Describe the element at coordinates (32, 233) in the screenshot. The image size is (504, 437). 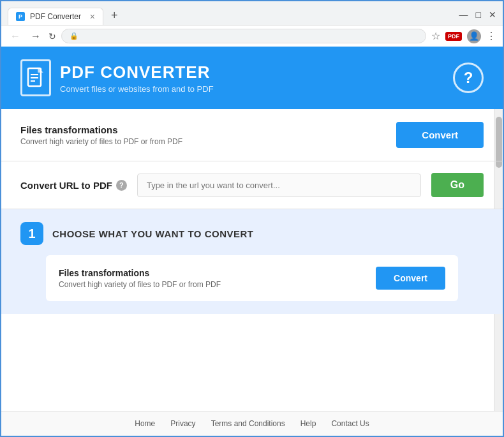
I see `step-number: 1` at that location.